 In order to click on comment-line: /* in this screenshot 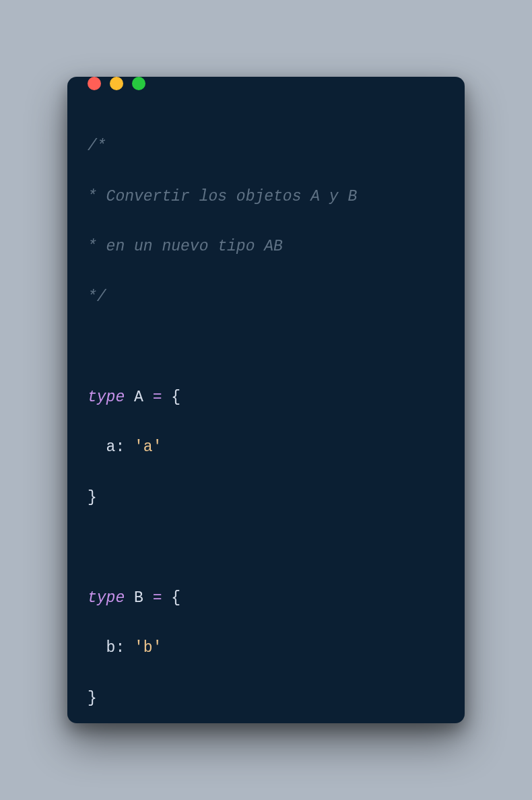, I will do `click(97, 146)`.